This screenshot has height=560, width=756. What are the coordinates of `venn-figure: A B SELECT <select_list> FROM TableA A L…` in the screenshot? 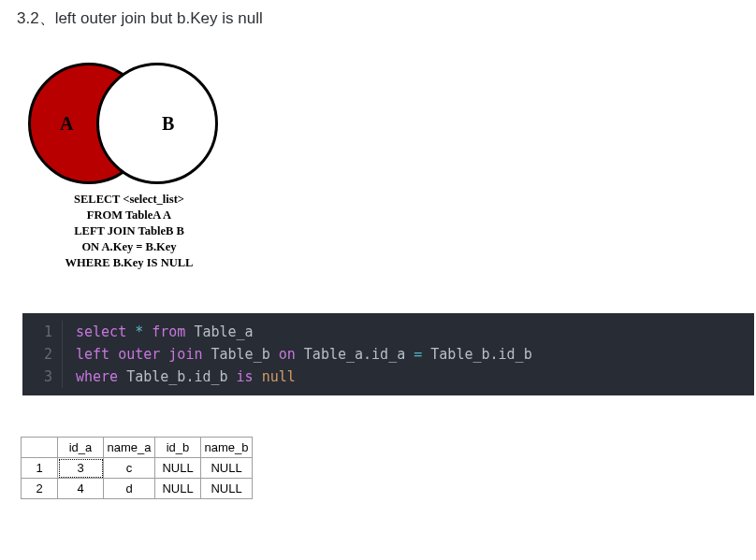 It's located at (115, 166).